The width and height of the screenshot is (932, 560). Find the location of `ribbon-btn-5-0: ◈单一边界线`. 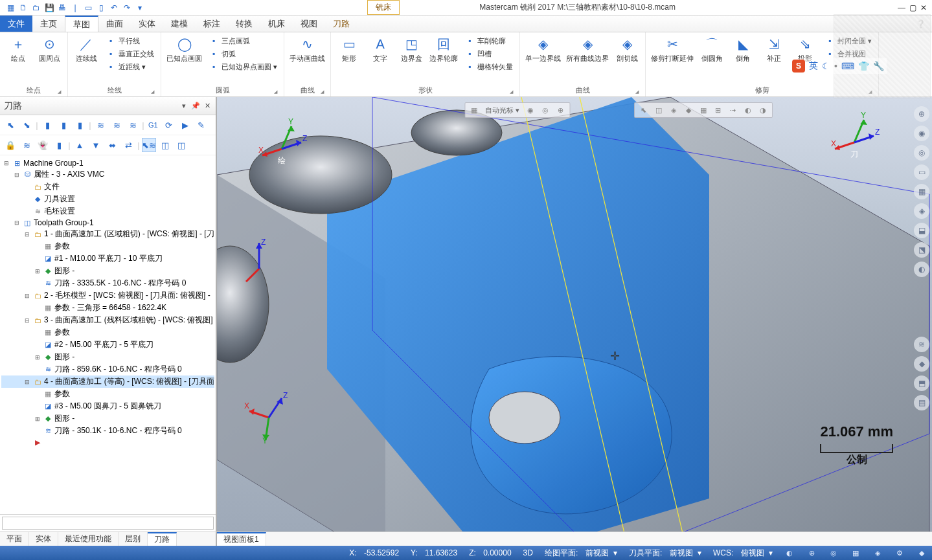

ribbon-btn-5-0: ◈单一边界线 is located at coordinates (543, 49).